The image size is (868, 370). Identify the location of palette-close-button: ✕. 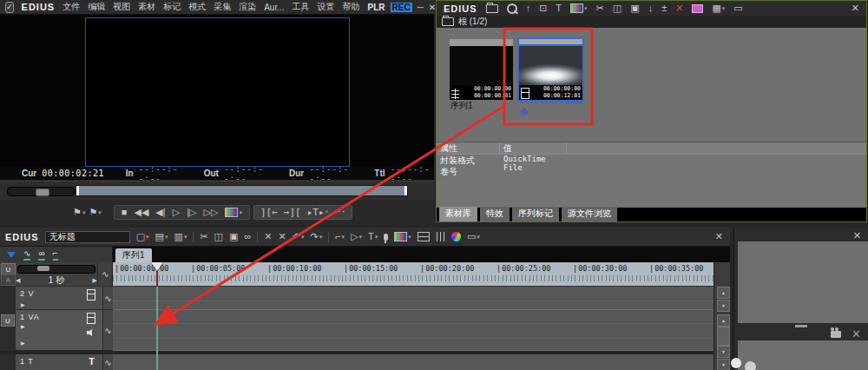
(858, 236).